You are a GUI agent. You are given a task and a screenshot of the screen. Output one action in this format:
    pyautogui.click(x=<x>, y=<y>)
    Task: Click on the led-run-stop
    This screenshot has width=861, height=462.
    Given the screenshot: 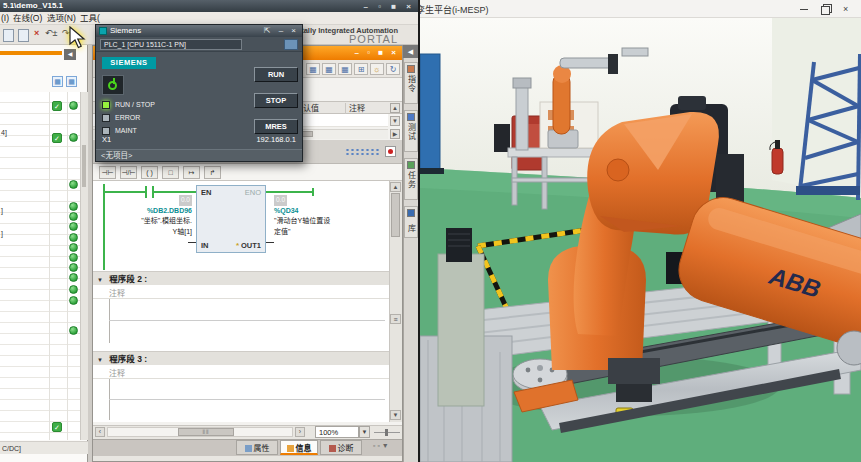 What is the action you would take?
    pyautogui.click(x=106, y=105)
    